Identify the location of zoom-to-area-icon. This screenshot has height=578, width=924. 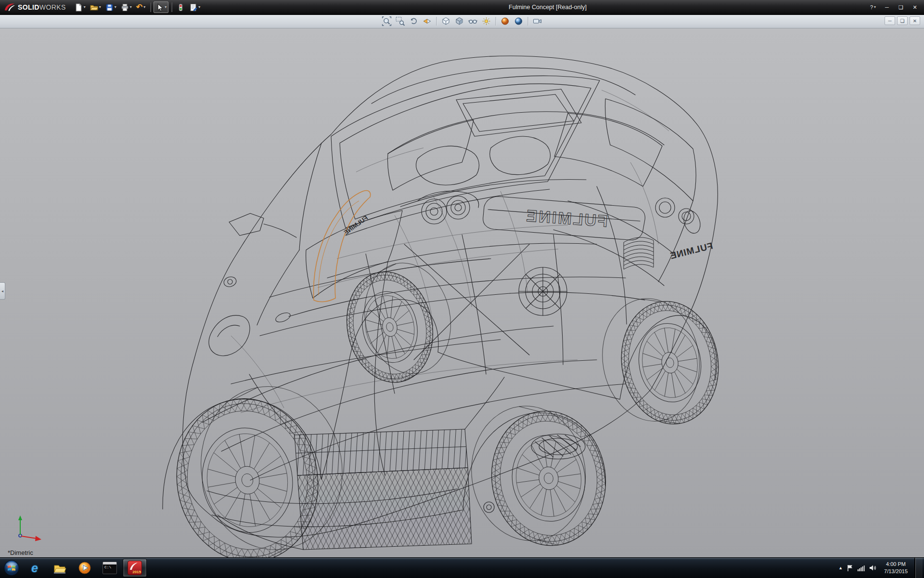
(400, 21).